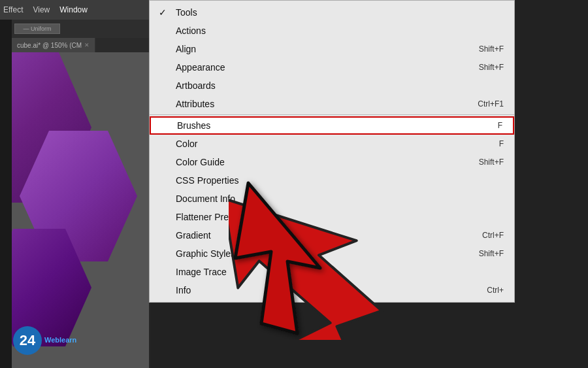 Image resolution: width=588 pixels, height=368 pixels. I want to click on tab-close: ✕, so click(87, 45).